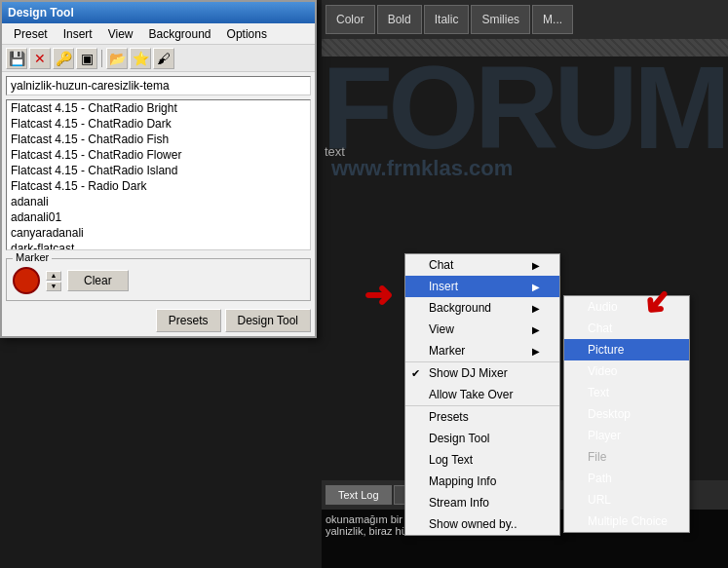 The height and width of the screenshot is (568, 728). I want to click on bottom-buttons: Presets Design Tool, so click(158, 321).